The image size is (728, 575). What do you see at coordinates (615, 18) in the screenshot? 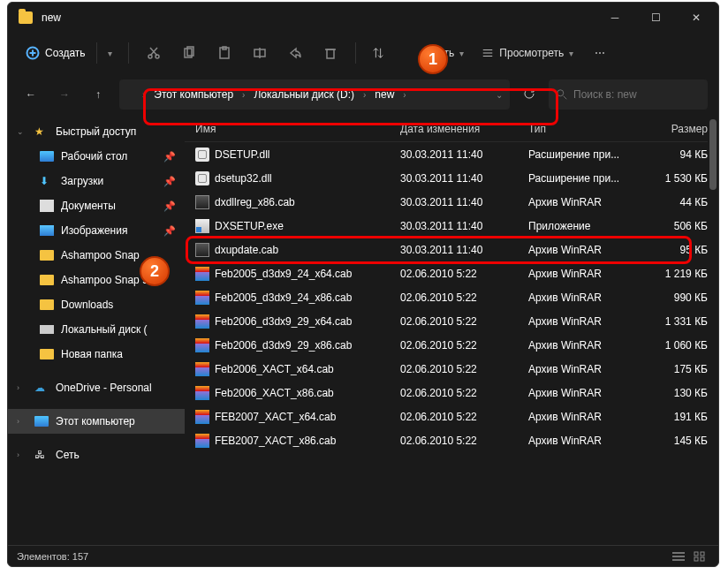
I see `minimize-button: ─` at bounding box center [615, 18].